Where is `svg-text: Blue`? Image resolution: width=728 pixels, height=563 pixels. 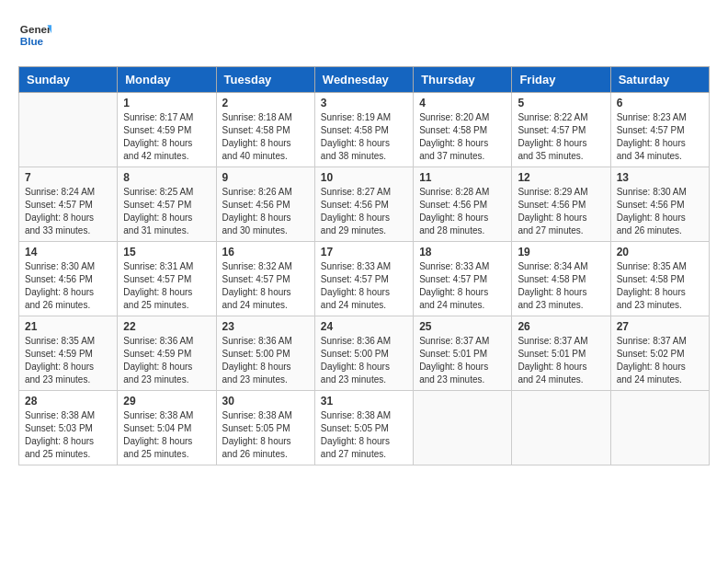 svg-text: Blue is located at coordinates (32, 40).